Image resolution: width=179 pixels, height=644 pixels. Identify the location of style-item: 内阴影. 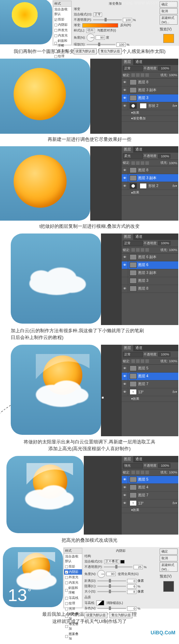
(62, 25).